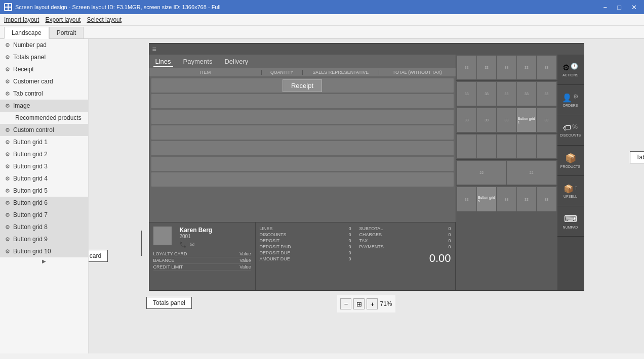 This screenshot has height=359, width=644. I want to click on sidebar-label-btngrid8: Button grid 8, so click(30, 227).